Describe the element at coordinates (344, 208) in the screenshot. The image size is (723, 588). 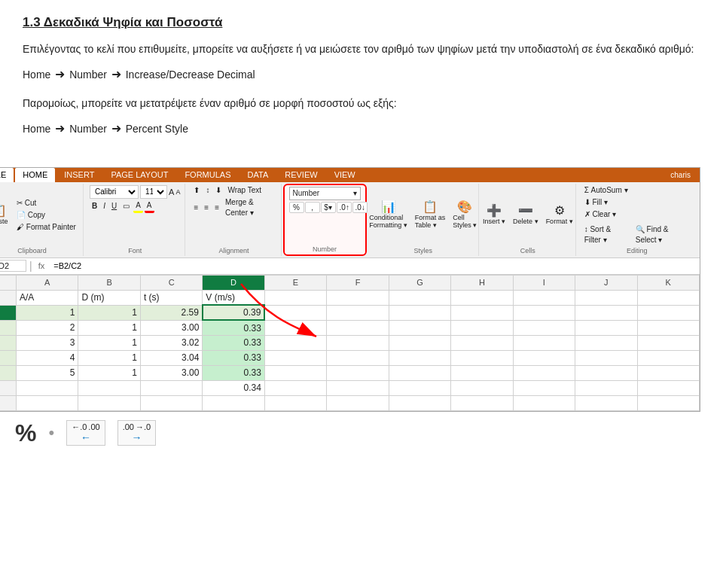
I see `increase-decimal-btn: .0↑` at that location.